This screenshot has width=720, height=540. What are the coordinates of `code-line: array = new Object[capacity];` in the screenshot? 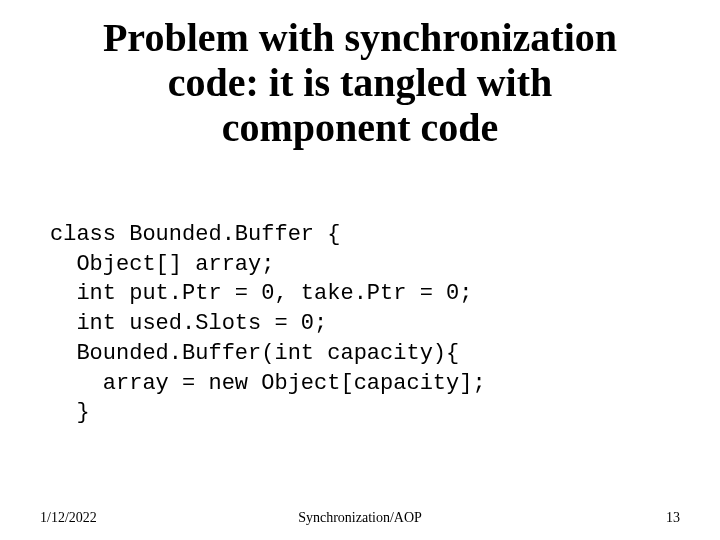 It's located at (268, 384).